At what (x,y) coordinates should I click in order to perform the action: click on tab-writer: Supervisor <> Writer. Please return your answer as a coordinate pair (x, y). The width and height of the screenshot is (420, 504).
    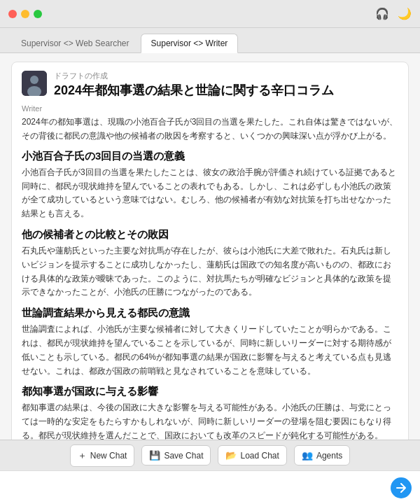
    Looking at the image, I should click on (190, 43).